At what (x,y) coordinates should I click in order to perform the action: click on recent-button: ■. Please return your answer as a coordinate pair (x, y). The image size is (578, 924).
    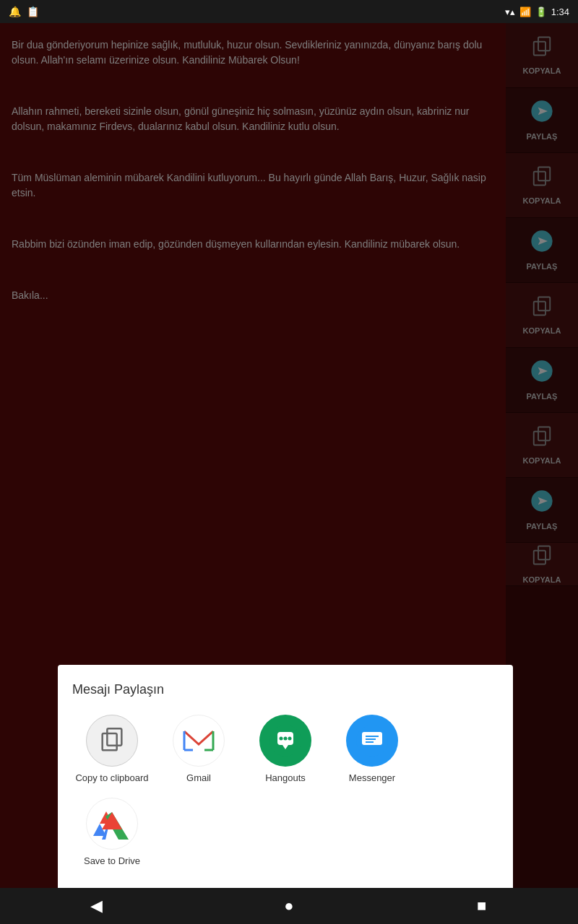
    Looking at the image, I should click on (482, 906).